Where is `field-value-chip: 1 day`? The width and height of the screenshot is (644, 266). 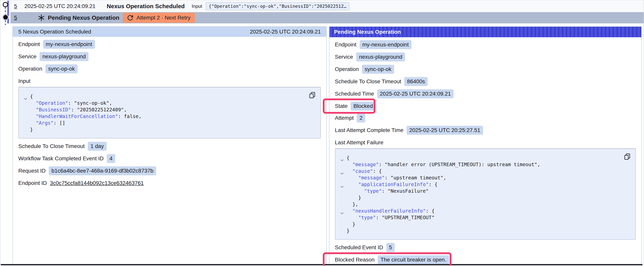
field-value-chip: 1 day is located at coordinates (97, 146).